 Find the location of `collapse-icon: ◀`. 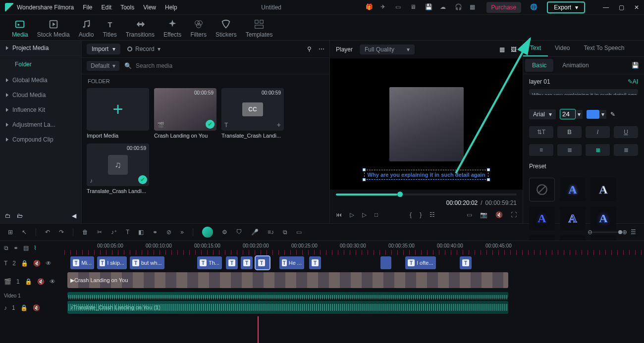

collapse-icon: ◀ is located at coordinates (74, 216).